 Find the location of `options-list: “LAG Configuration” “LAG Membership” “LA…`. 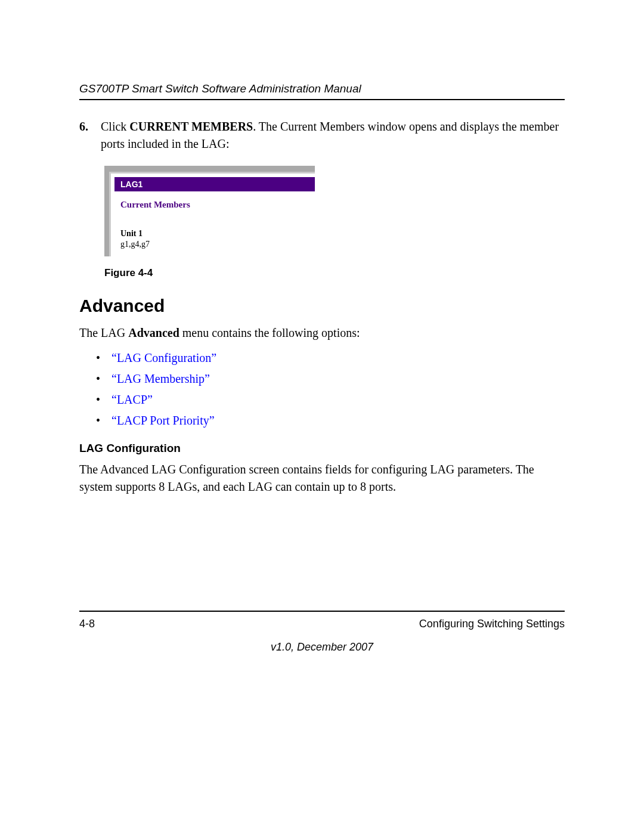

options-list: “LAG Configuration” “LAG Membership” “LA… is located at coordinates (330, 389).